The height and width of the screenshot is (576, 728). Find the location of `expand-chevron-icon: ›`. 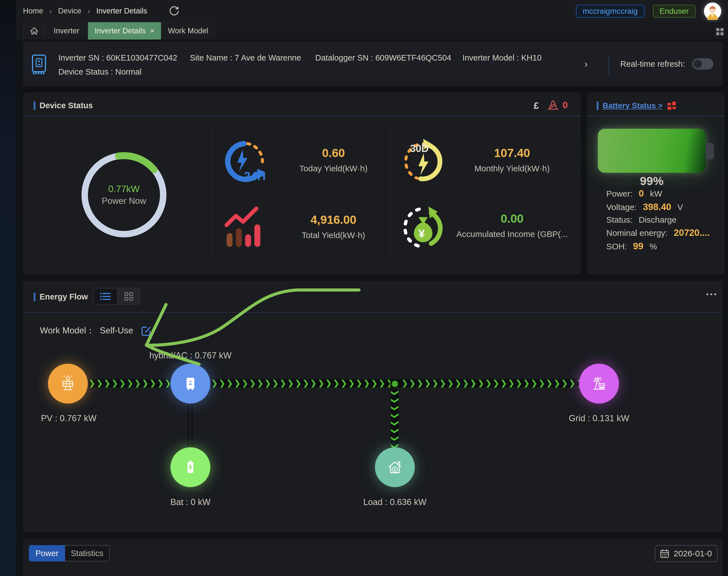

expand-chevron-icon: › is located at coordinates (586, 64).